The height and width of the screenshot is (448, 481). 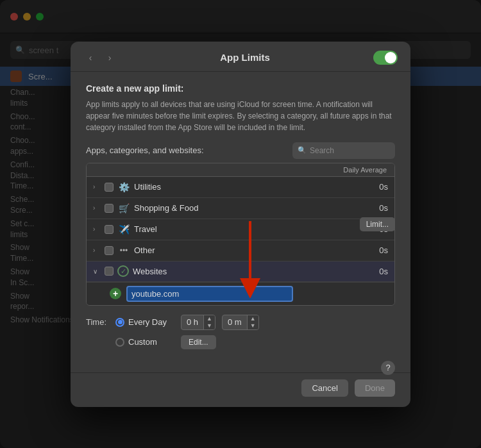 What do you see at coordinates (240, 151) in the screenshot?
I see `search-row: Apps, categories, and websites: 🔍 Limit.…` at bounding box center [240, 151].